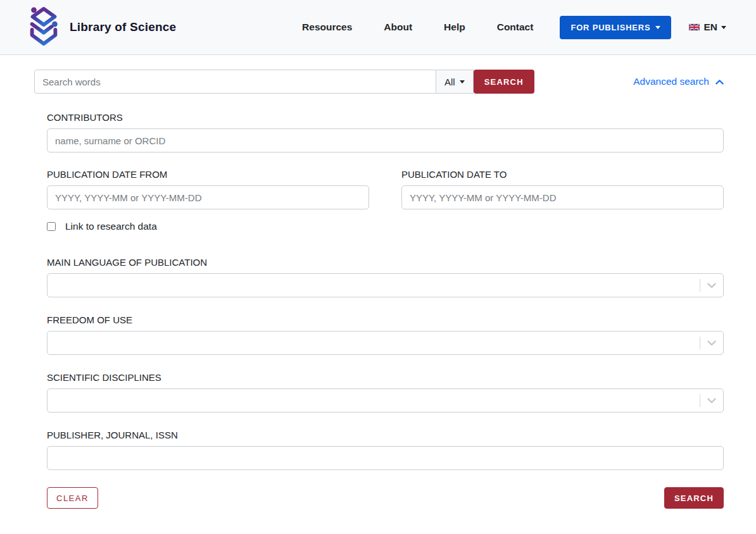 The image size is (756, 534). Describe the element at coordinates (719, 82) in the screenshot. I see `chevron-up-icon` at that location.